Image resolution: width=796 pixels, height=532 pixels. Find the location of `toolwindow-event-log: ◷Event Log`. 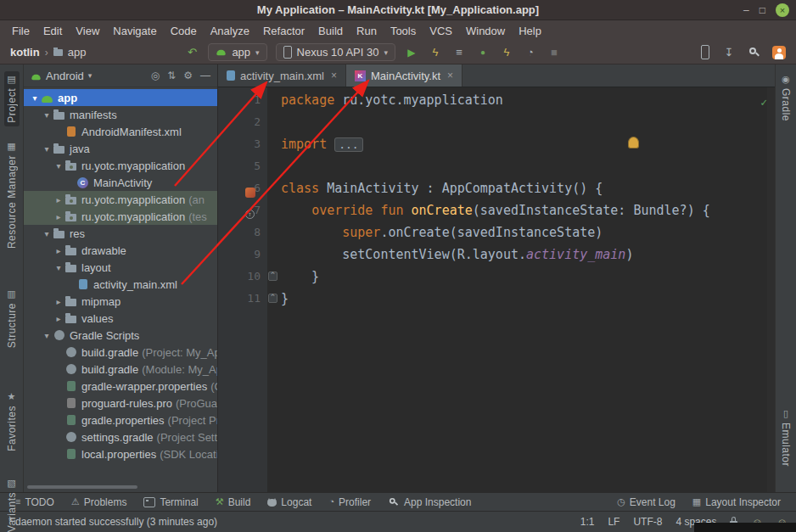

toolwindow-event-log: ◷Event Log is located at coordinates (647, 502).